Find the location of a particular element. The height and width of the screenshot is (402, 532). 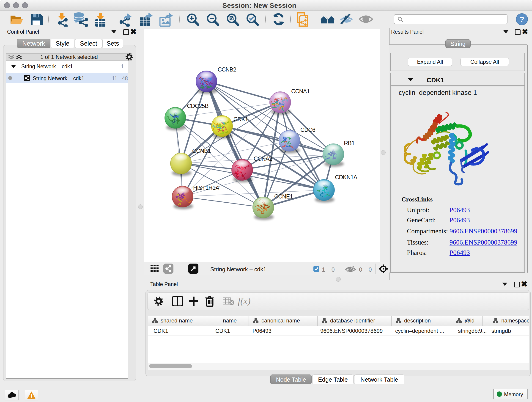

svg-text: CDK1 is located at coordinates (241, 119).